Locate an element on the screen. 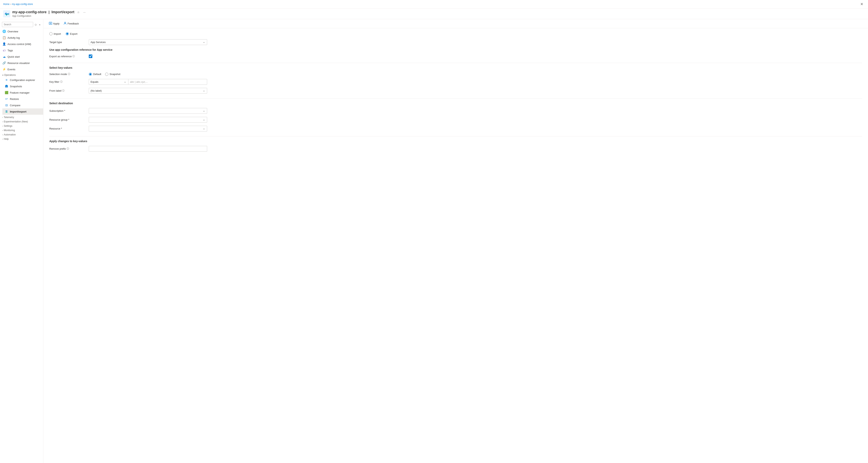 The width and height of the screenshot is (868, 463). sidebar-item-feature-manager-label: Feature manager is located at coordinates (20, 93).